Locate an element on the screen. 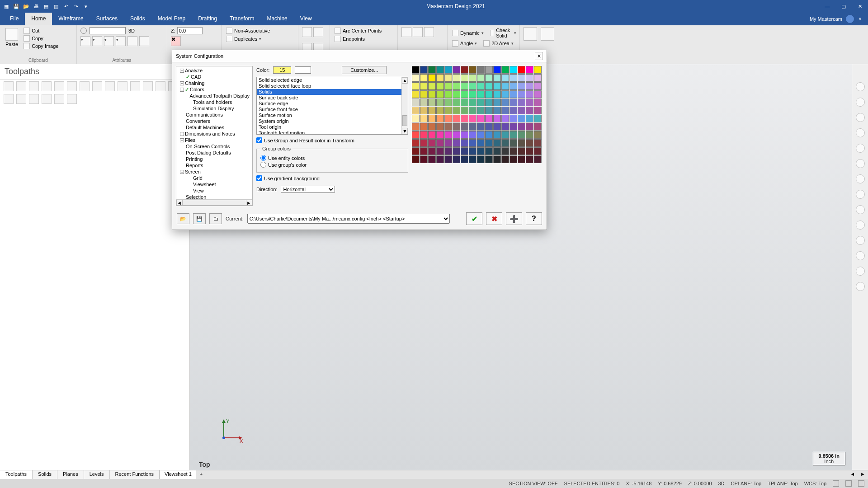 This screenshot has width=868, height=488. tab-machine: Machine is located at coordinates (277, 19).